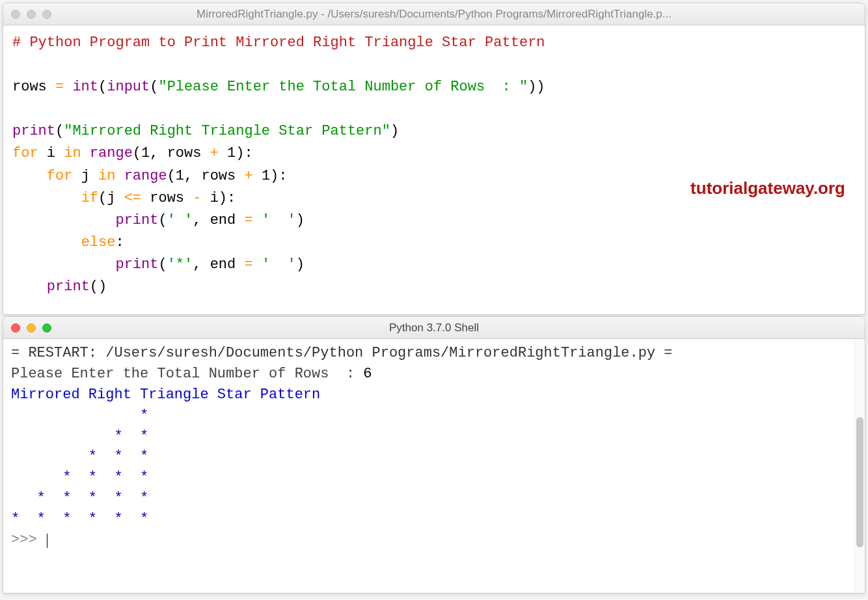 The width and height of the screenshot is (868, 600). Describe the element at coordinates (88, 457) in the screenshot. I see `pattern-row: * * *` at that location.